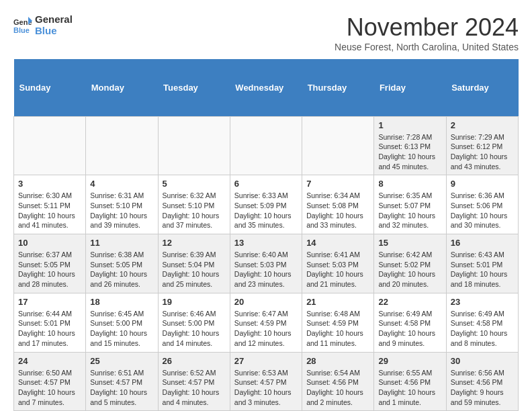  What do you see at coordinates (338, 302) in the screenshot?
I see `day-number: 21` at bounding box center [338, 302].